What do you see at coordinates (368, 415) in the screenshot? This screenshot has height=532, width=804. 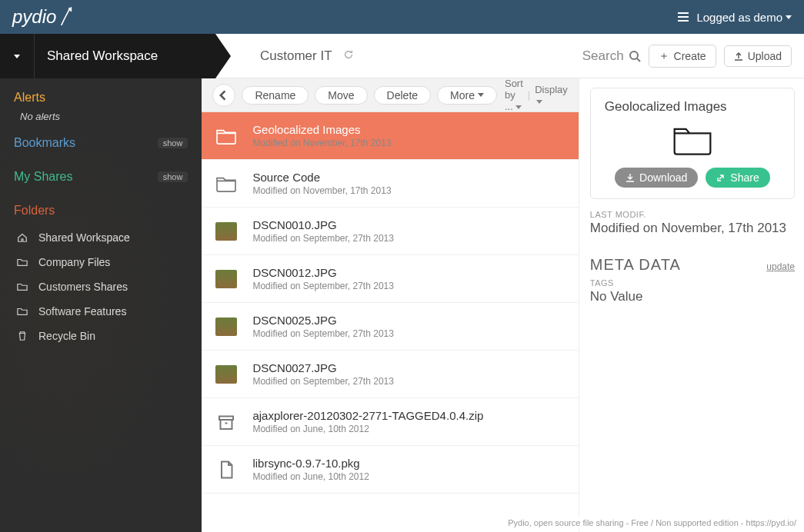 I see `file-name: ajaxplorer-20120302-2771-TAGGED4.0.4.zip` at bounding box center [368, 415].